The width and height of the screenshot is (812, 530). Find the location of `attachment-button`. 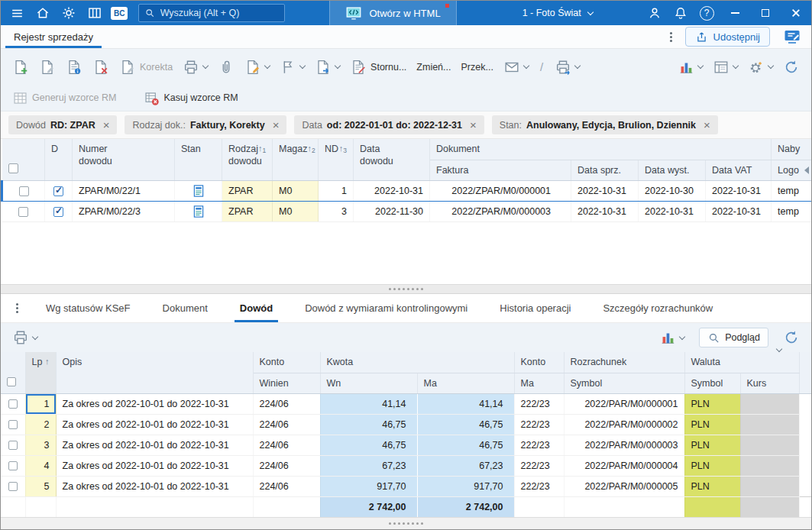

attachment-button is located at coordinates (226, 67).